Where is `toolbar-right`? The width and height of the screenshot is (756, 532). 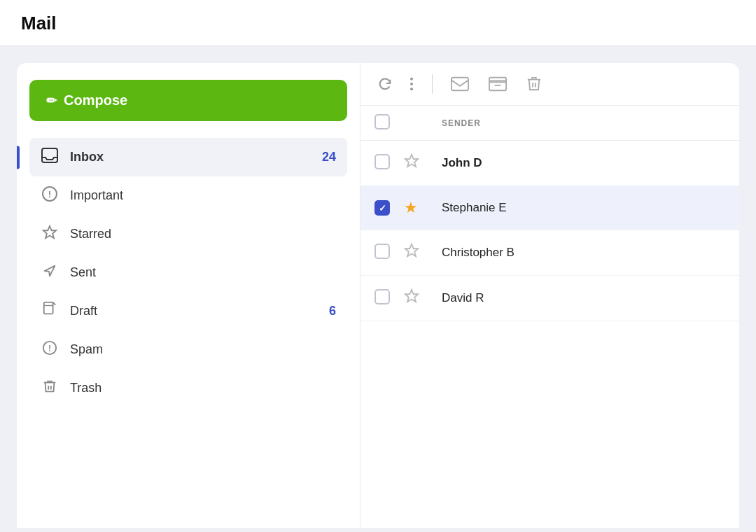
toolbar-right is located at coordinates (496, 84).